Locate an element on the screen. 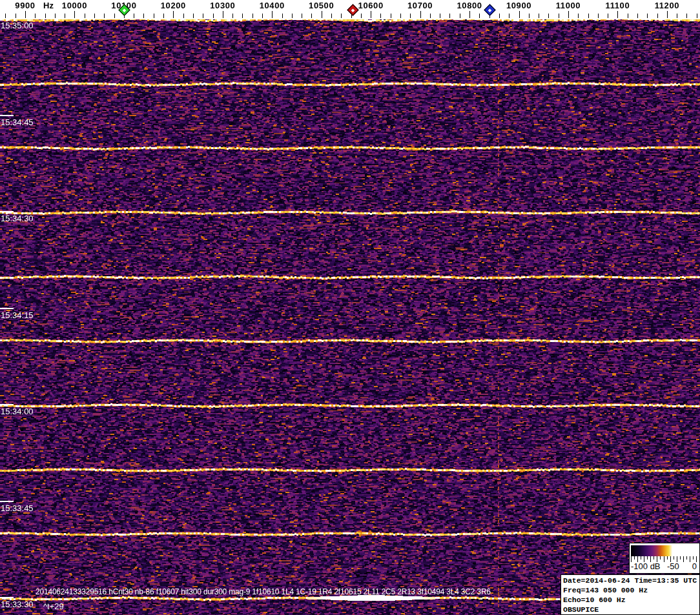 This screenshot has width=700, height=615. axis-label-9900: 9900 is located at coordinates (25, 5).